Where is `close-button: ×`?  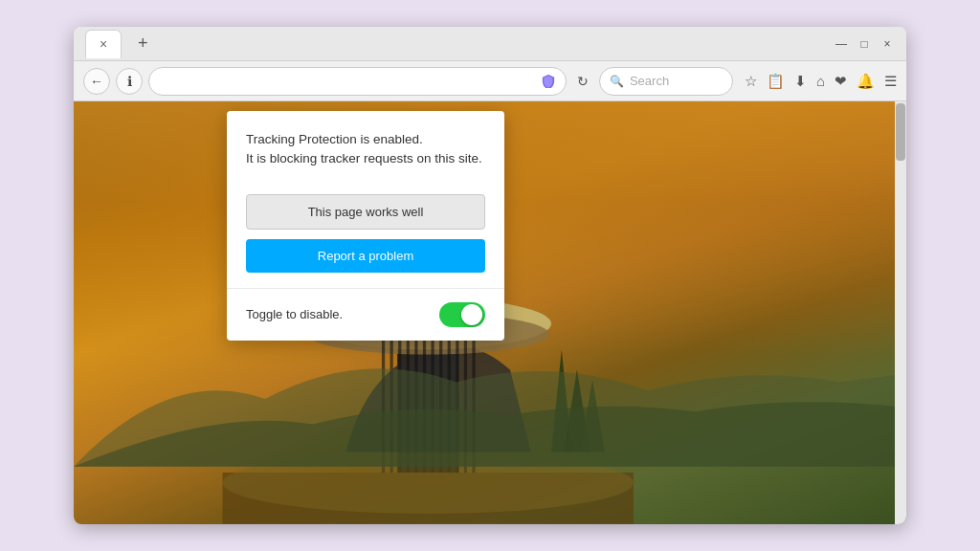
close-button: × is located at coordinates (887, 44).